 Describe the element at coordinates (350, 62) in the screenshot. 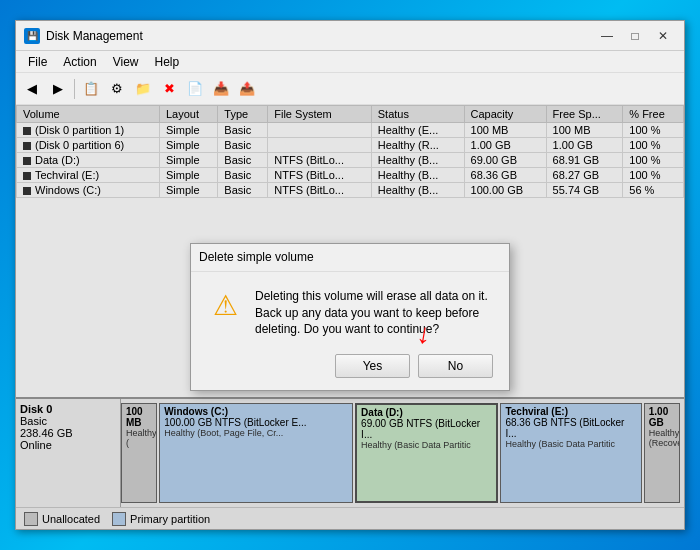

I see `menu-bar: File Action View Help` at that location.